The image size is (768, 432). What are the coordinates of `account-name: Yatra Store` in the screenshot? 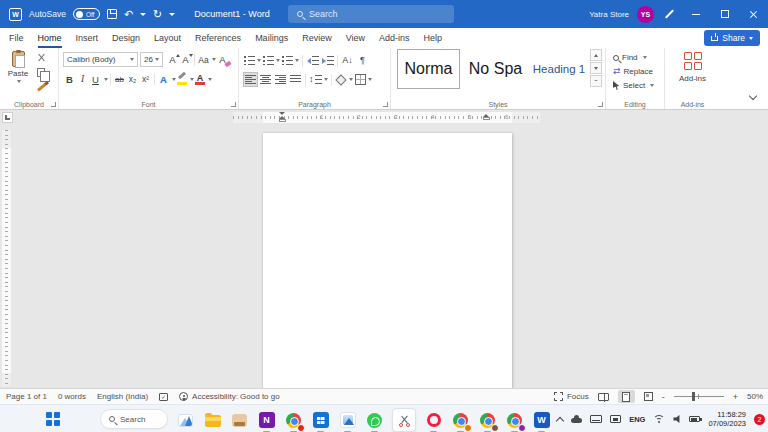 It's located at (609, 14).